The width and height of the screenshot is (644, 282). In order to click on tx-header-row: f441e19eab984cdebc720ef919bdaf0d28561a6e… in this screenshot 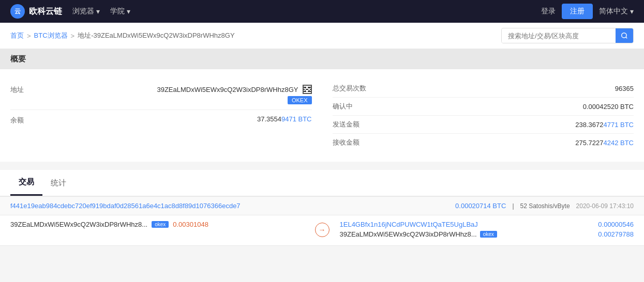, I will do `click(322, 206)`.